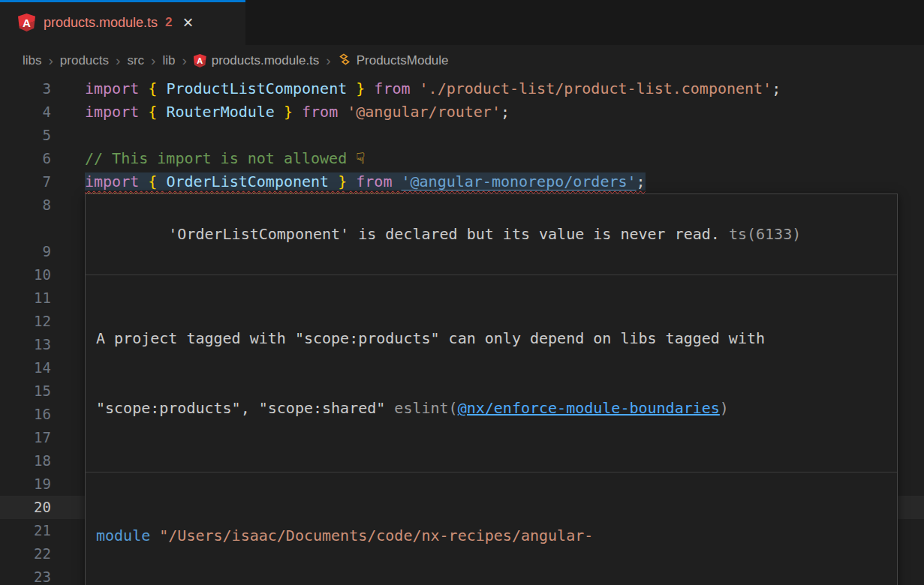 Image resolution: width=924 pixels, height=585 pixels. What do you see at coordinates (26, 345) in the screenshot?
I see `line-number: 13` at bounding box center [26, 345].